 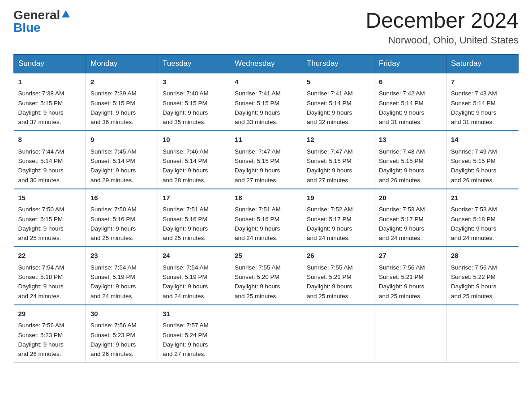 I want to click on day-number: 28, so click(x=483, y=256).